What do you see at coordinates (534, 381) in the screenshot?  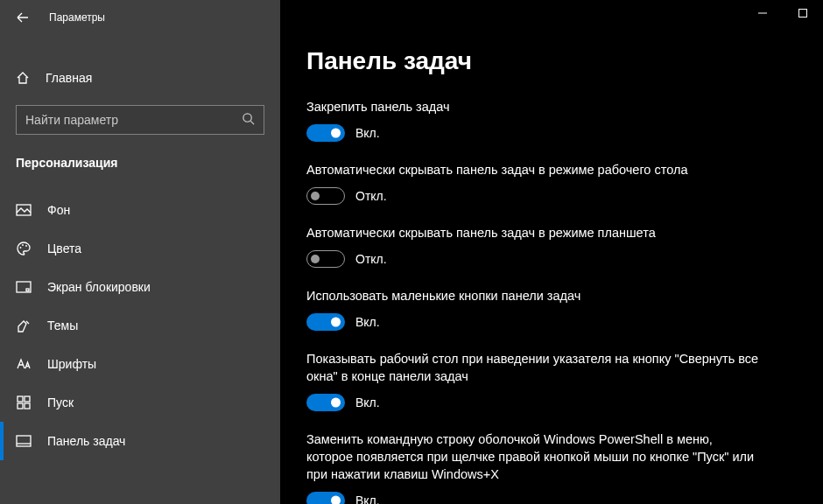 I see `setting-peek-desktop: Показывать рабочий стол при наведении ук…` at bounding box center [534, 381].